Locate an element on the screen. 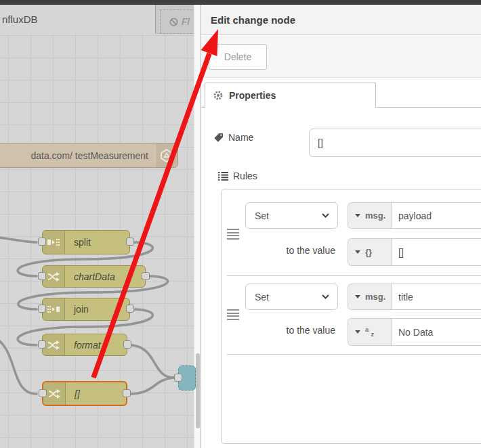  flow-tab-influxdb: nfluxDB is located at coordinates (78, 19).